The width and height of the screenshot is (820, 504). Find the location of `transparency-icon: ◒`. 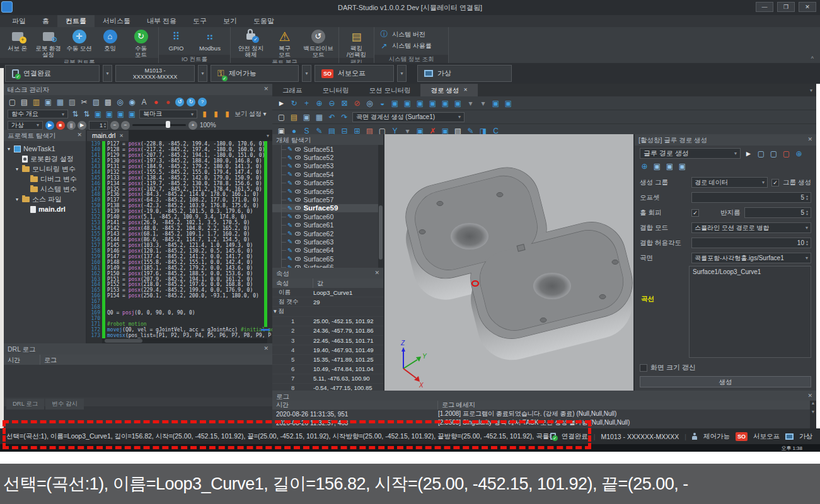

transparency-icon: ◒ is located at coordinates (382, 103).